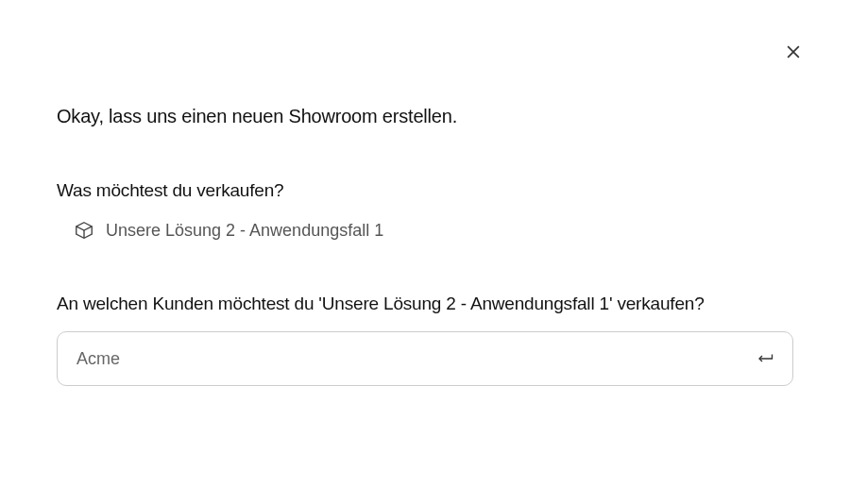  What do you see at coordinates (793, 53) in the screenshot?
I see `close-icon` at bounding box center [793, 53].